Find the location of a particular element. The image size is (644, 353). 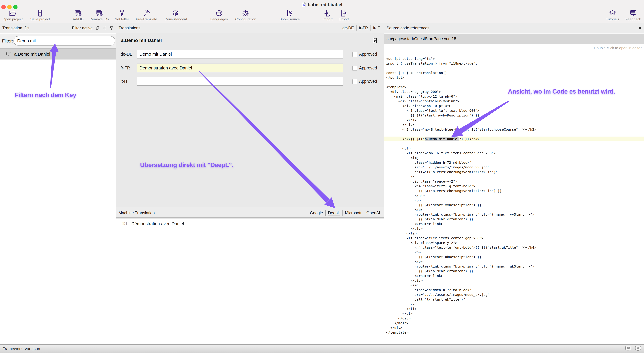

editor-hint-text: Double-click to open in editor is located at coordinates (618, 48).